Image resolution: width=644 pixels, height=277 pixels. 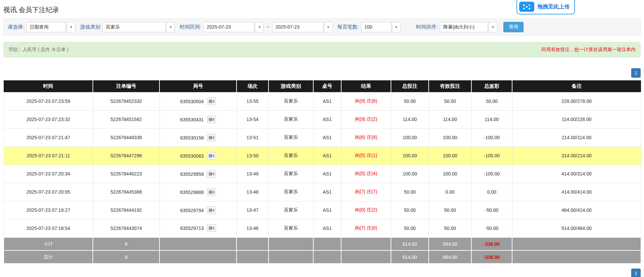 What do you see at coordinates (126, 257) in the screenshot?
I see `footer-count: 8` at bounding box center [126, 257].